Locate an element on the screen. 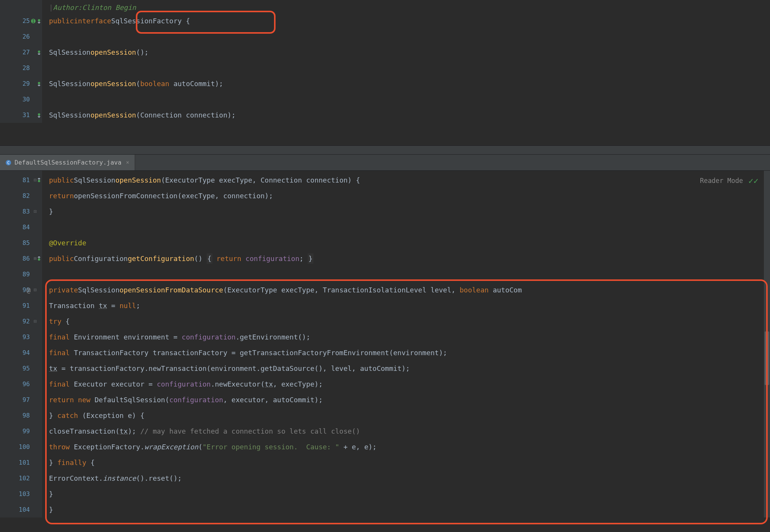  line-number: 103 is located at coordinates (24, 494).